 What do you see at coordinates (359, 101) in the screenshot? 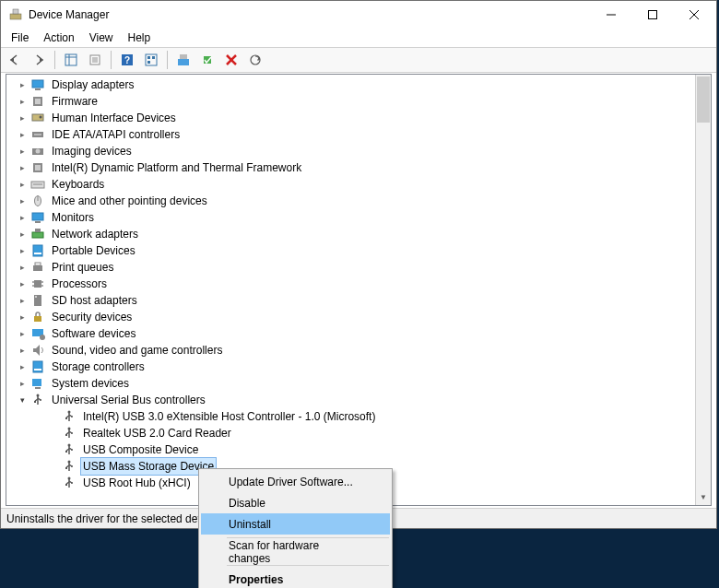
I see `tree-node-cat-1: ▸Firmware` at bounding box center [359, 101].